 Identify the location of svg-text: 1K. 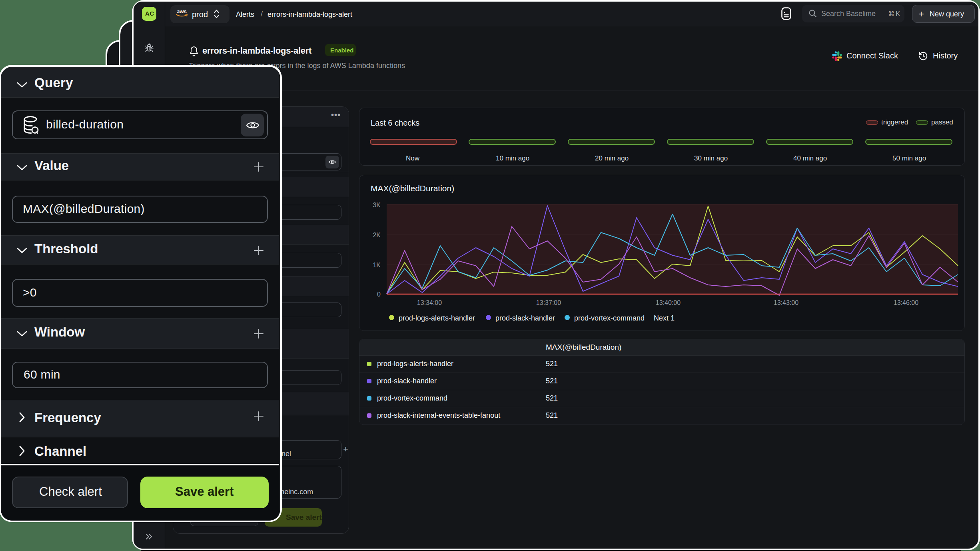
(377, 265).